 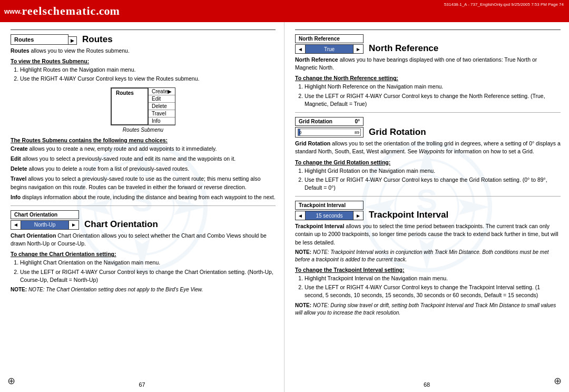 I want to click on grid-steps: Highlight Grid Rotation on the Navigatio…, so click(x=433, y=180).